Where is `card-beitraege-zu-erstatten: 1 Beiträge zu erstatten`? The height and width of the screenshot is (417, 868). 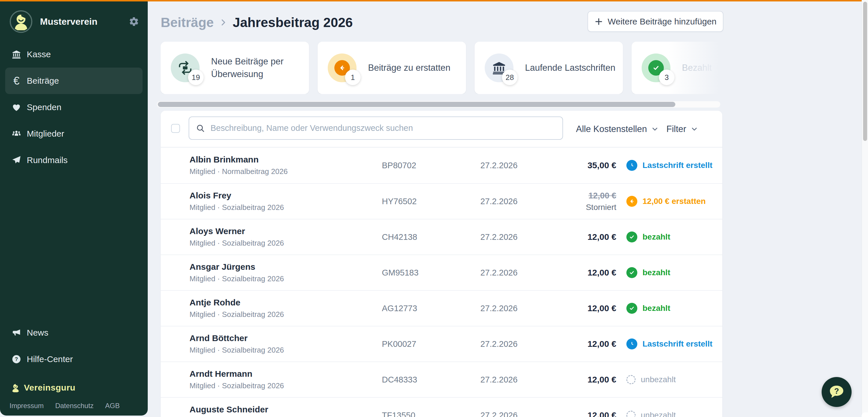
card-beitraege-zu-erstatten: 1 Beiträge zu erstatten is located at coordinates (392, 68).